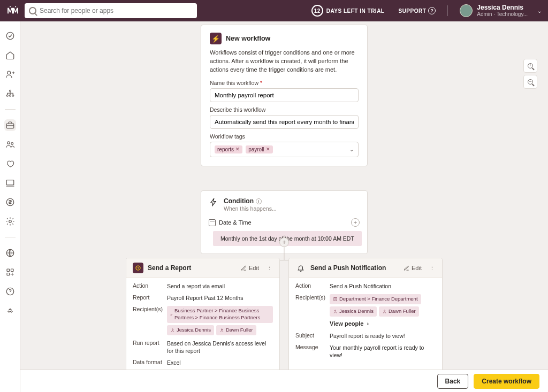 This screenshot has width=548, height=392. What do you see at coordinates (376, 299) in the screenshot?
I see `chip-group: Department > Finance Department` at bounding box center [376, 299].